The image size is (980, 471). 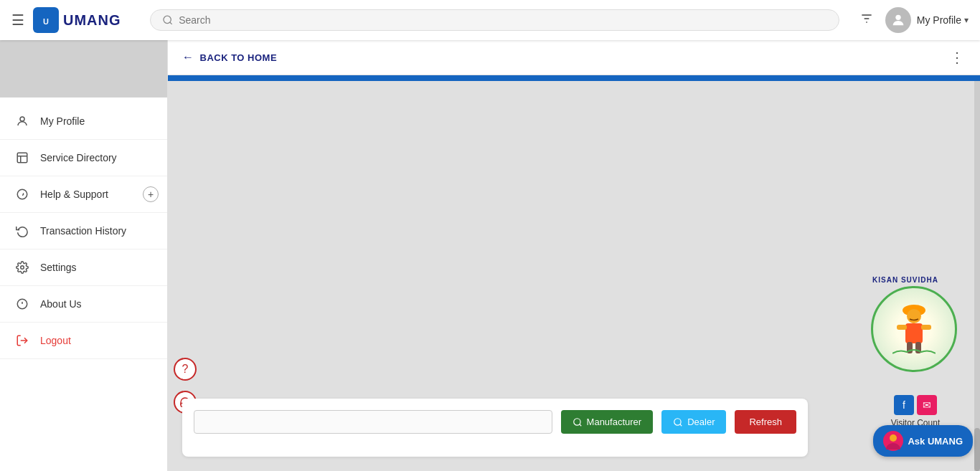 I want to click on back-bar: ← BACK TO HOME ⋮, so click(x=574, y=57).